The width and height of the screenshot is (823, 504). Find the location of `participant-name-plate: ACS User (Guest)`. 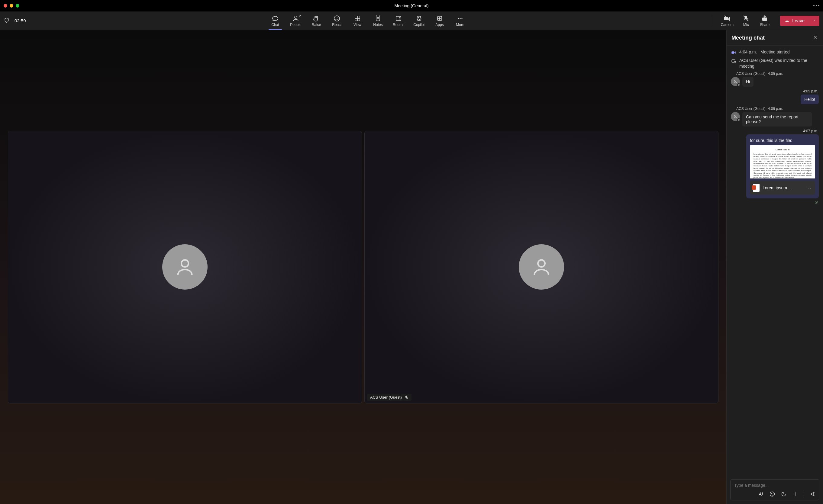

participant-name-plate: ACS User (Guest) is located at coordinates (389, 397).